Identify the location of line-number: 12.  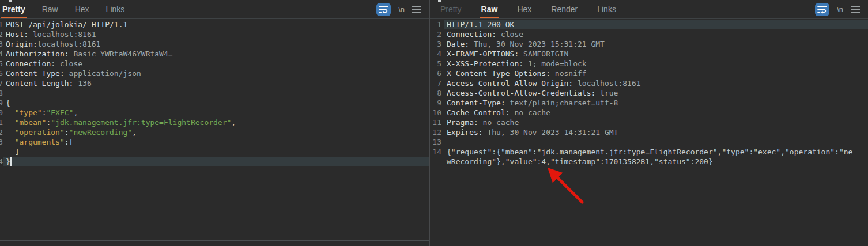
(437, 133).